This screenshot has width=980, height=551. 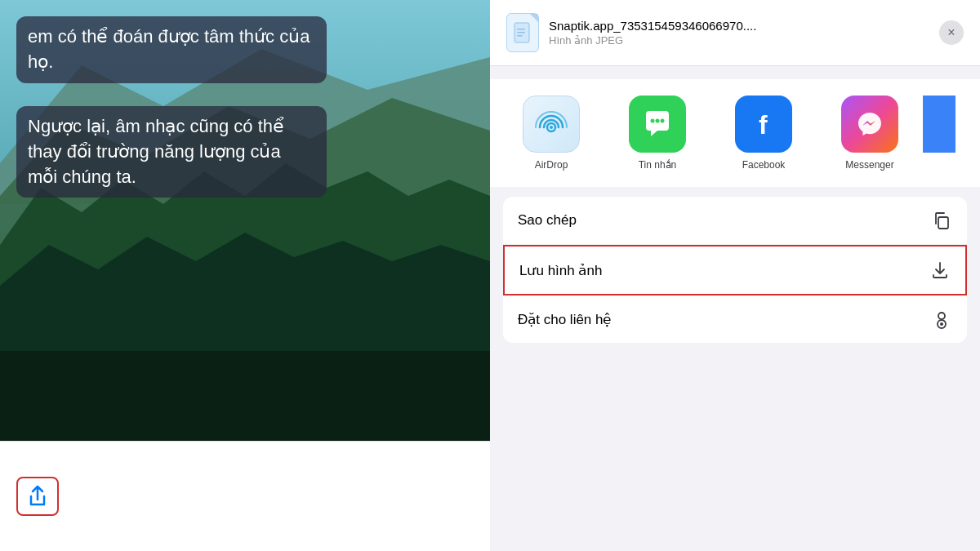 I want to click on file-name: Snaptik.app_735315459346066970...., so click(x=739, y=26).